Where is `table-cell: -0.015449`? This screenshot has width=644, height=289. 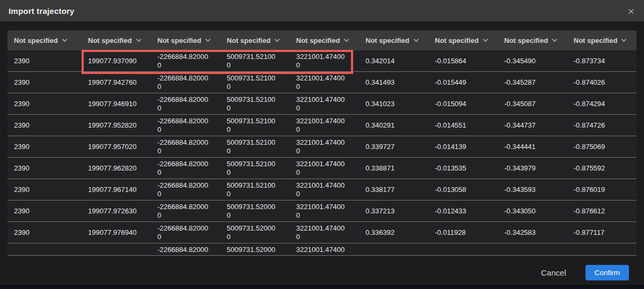 table-cell: -0.015449 is located at coordinates (463, 83).